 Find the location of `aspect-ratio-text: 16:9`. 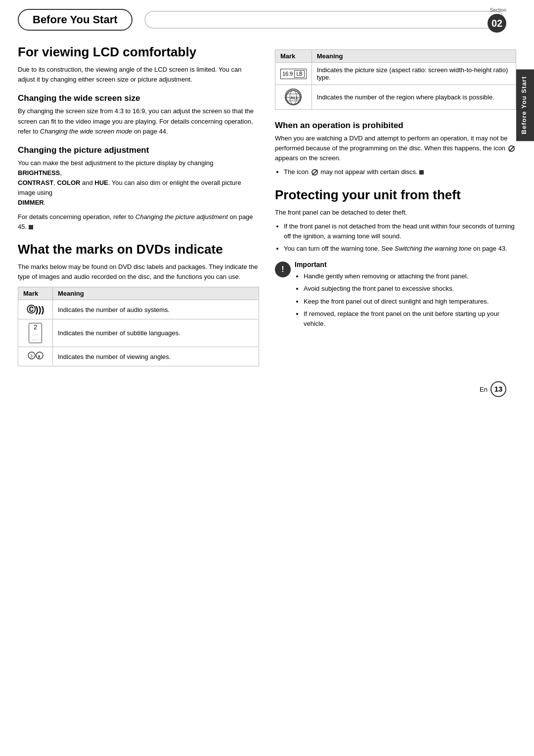

aspect-ratio-text: 16:9 is located at coordinates (288, 74).